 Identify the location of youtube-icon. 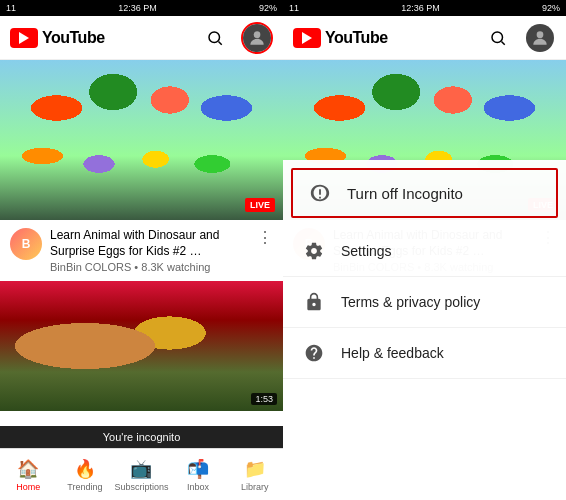
(24, 38).